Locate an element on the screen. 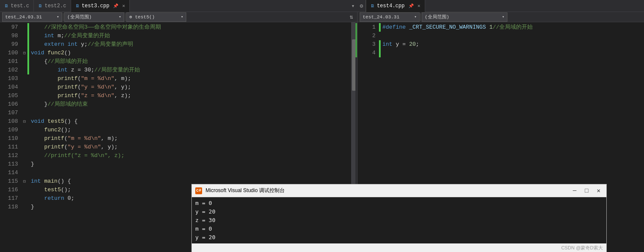  split-editor-btn: ⇅ is located at coordinates (352, 17).